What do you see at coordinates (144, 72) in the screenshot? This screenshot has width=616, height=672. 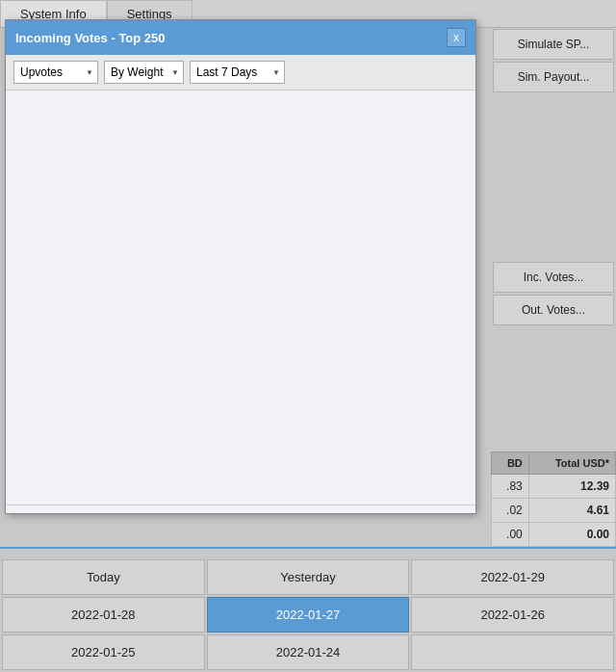 I see `sort-by-wrapper: By Weight By Count By Date` at bounding box center [144, 72].